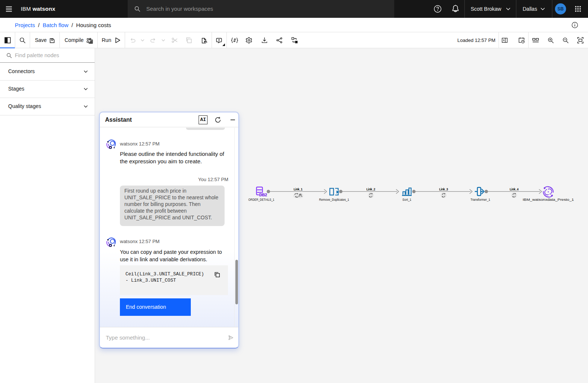  What do you see at coordinates (334, 200) in the screenshot?
I see `svg-text: Remove_Duplicates_1` at bounding box center [334, 200].